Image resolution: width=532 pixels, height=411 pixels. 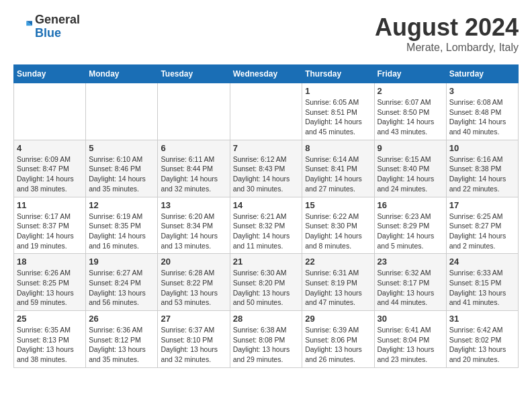 I want to click on day-number: 26, so click(x=122, y=318).